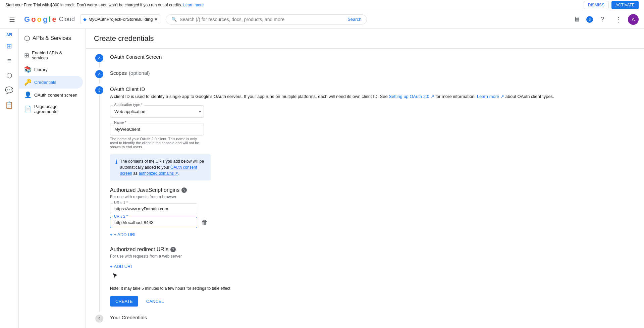  What do you see at coordinates (9, 61) in the screenshot?
I see `sidebar-item-menu: ≡` at bounding box center [9, 61].